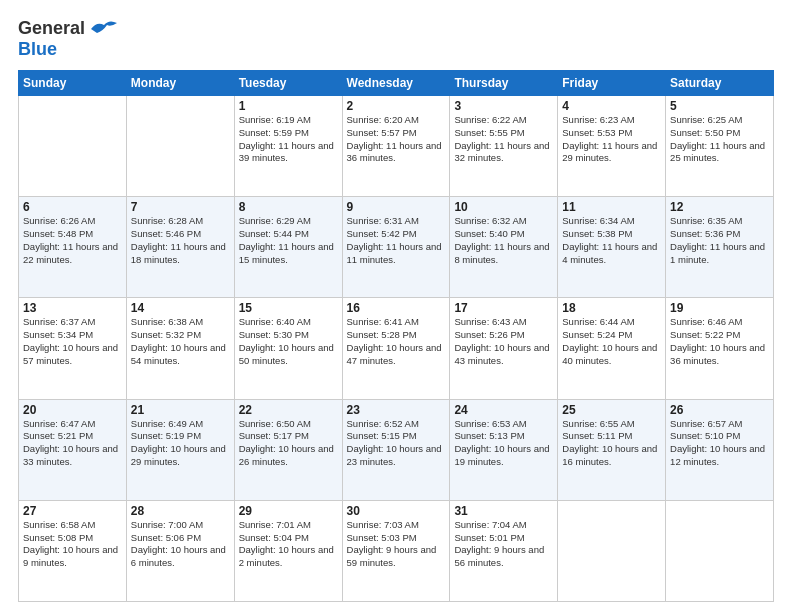  What do you see at coordinates (396, 39) in the screenshot?
I see `header: General Blue` at bounding box center [396, 39].